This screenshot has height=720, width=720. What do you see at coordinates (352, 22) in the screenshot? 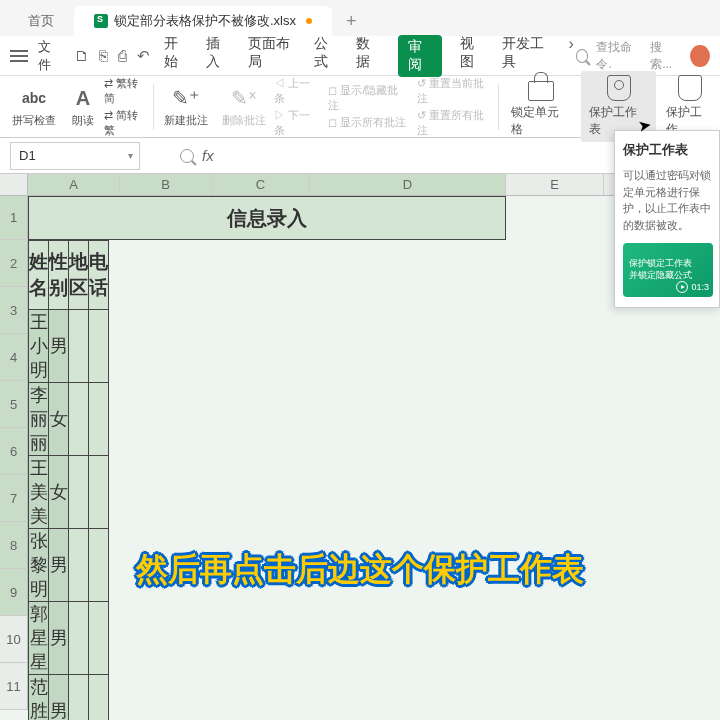
I see `tab-add-button: +` at bounding box center [352, 22].